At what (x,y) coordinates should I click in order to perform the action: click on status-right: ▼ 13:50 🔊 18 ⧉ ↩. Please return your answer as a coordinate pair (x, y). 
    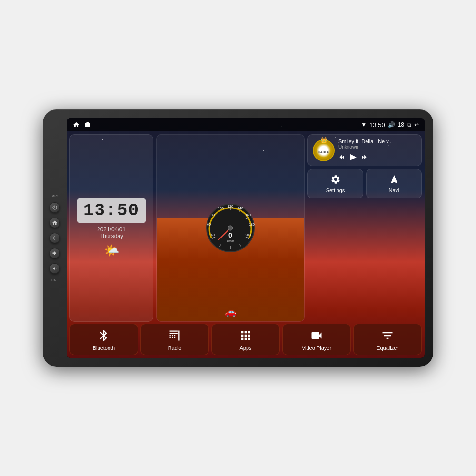
    Looking at the image, I should click on (390, 125).